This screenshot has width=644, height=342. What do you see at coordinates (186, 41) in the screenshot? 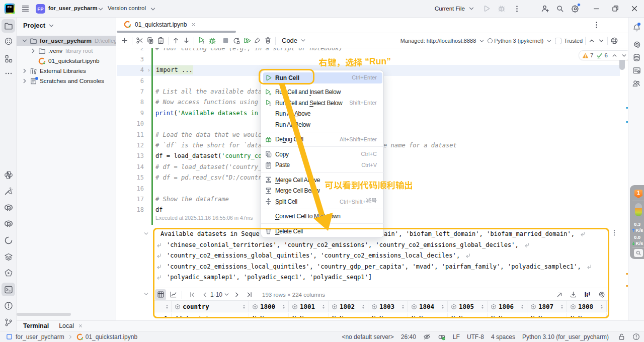
I see `move-cell-down-button` at bounding box center [186, 41].